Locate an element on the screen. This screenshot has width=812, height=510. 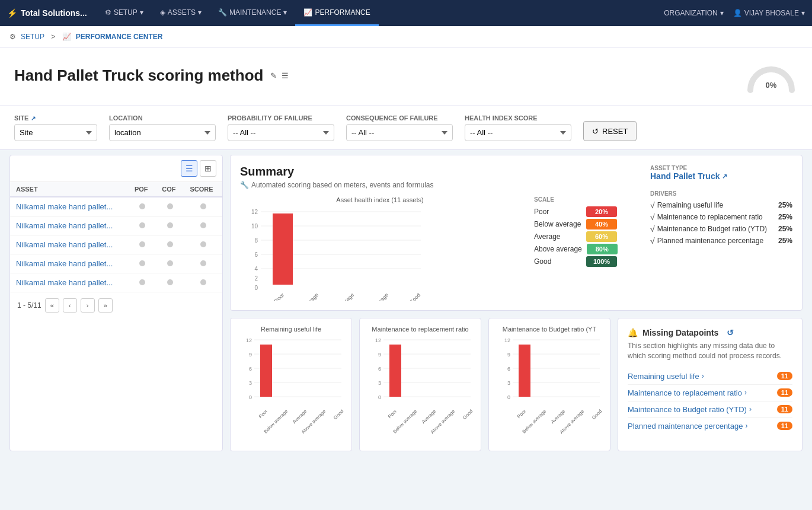
reset-label: RESET is located at coordinates (615, 132).